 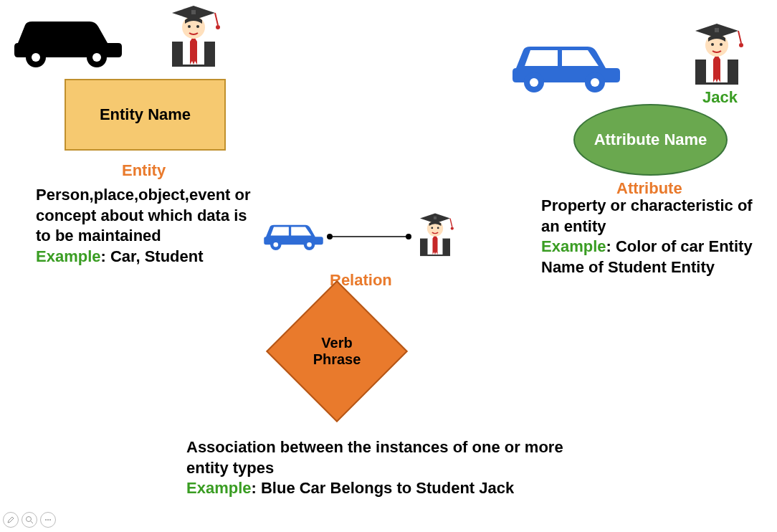 I want to click on entity-description: Person,place,object,event or concept abo…, so click(x=143, y=215).